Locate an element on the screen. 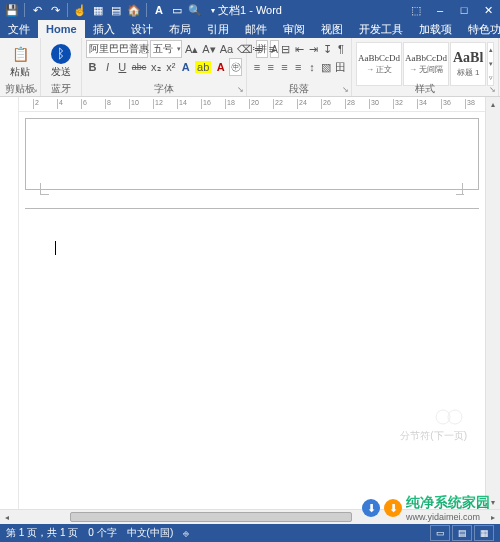 The height and width of the screenshot is (542, 500). increase-indent-icon: ⇥ is located at coordinates (313, 49).